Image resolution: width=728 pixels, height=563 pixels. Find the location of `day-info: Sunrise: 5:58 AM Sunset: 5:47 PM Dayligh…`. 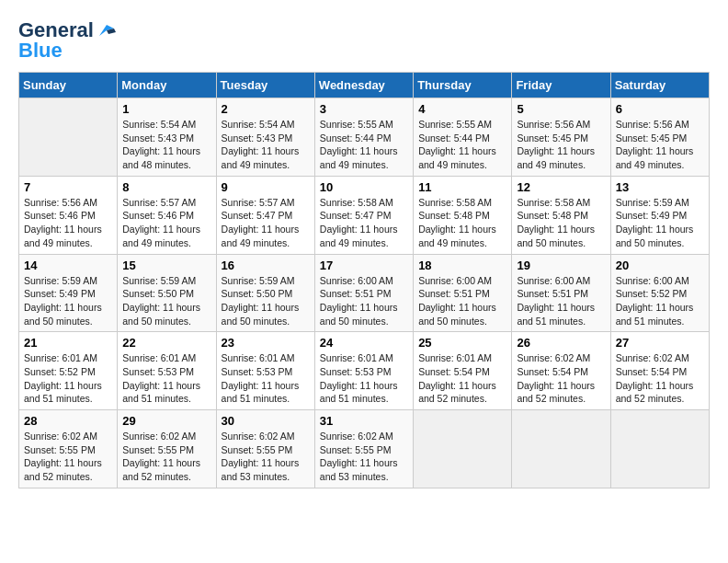

day-info: Sunrise: 5:58 AM Sunset: 5:47 PM Dayligh… is located at coordinates (364, 223).